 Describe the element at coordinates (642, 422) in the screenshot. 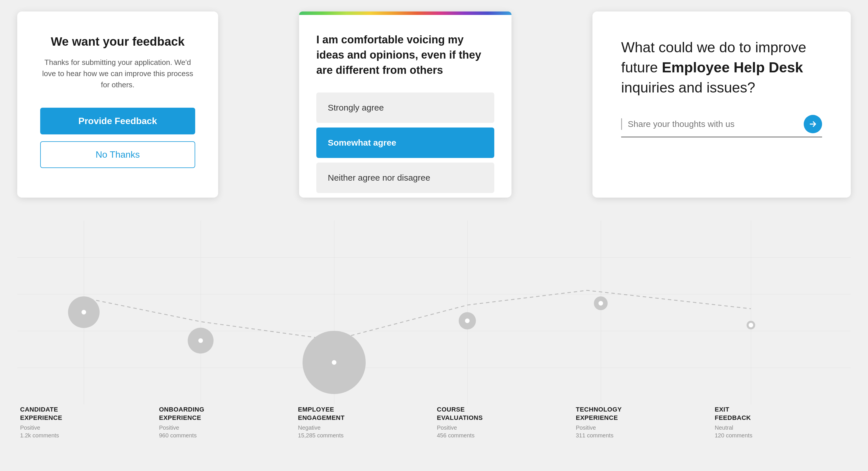

I see `category-item-4: Technology ExperiencePositive311 comment…` at that location.